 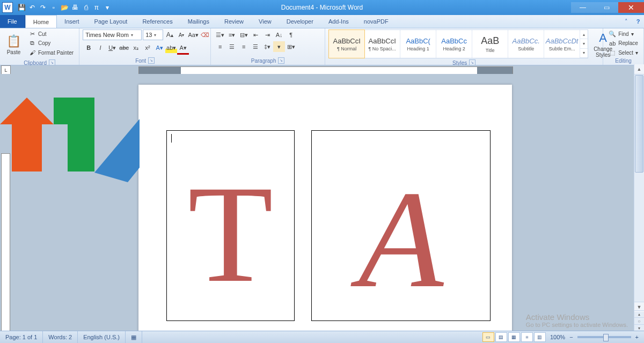 What do you see at coordinates (13, 21) in the screenshot?
I see `tab-file: File` at bounding box center [13, 21].